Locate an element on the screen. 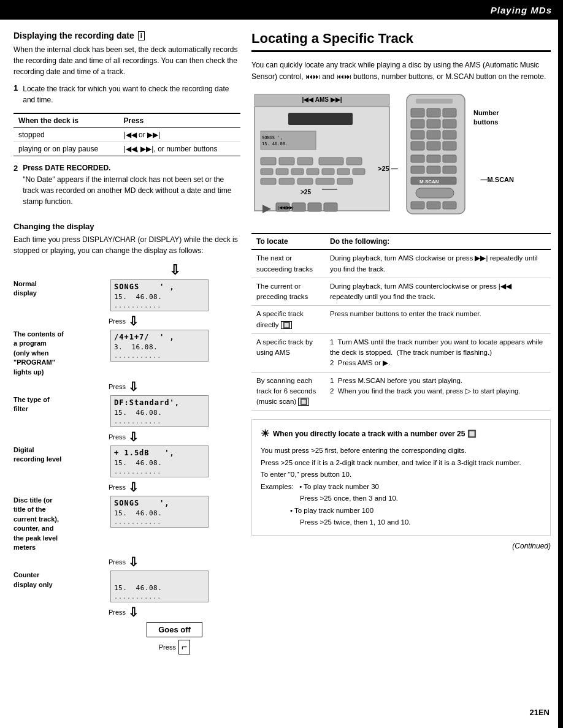  svg-text: >25 is located at coordinates (305, 192).